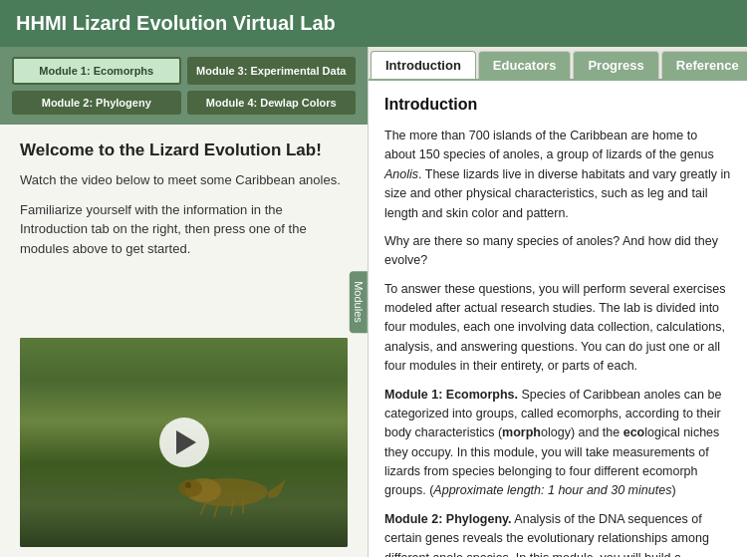 The height and width of the screenshot is (560, 747). I want to click on lizard-silhouette, so click(218, 487).